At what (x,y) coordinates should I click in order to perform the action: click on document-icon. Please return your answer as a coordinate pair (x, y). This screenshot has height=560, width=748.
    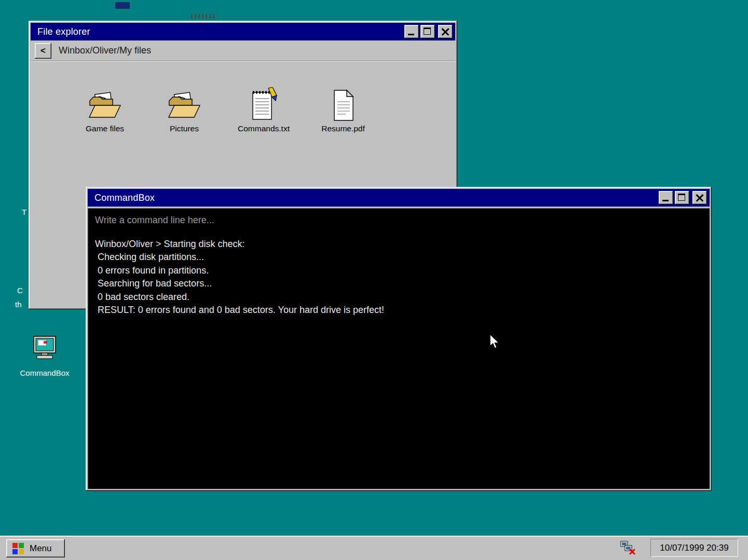
    Looking at the image, I should click on (343, 104).